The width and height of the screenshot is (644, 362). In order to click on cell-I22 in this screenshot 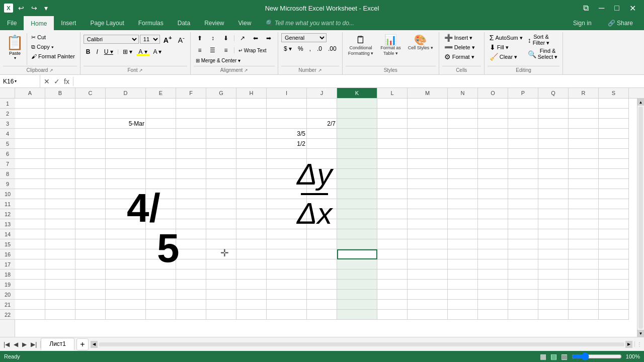, I will do `click(287, 315)`.